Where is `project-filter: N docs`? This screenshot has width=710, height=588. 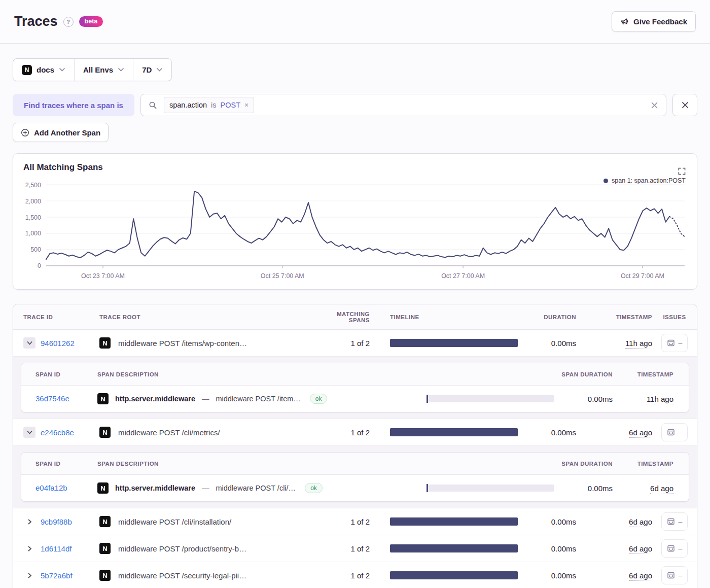
project-filter: N docs is located at coordinates (44, 70).